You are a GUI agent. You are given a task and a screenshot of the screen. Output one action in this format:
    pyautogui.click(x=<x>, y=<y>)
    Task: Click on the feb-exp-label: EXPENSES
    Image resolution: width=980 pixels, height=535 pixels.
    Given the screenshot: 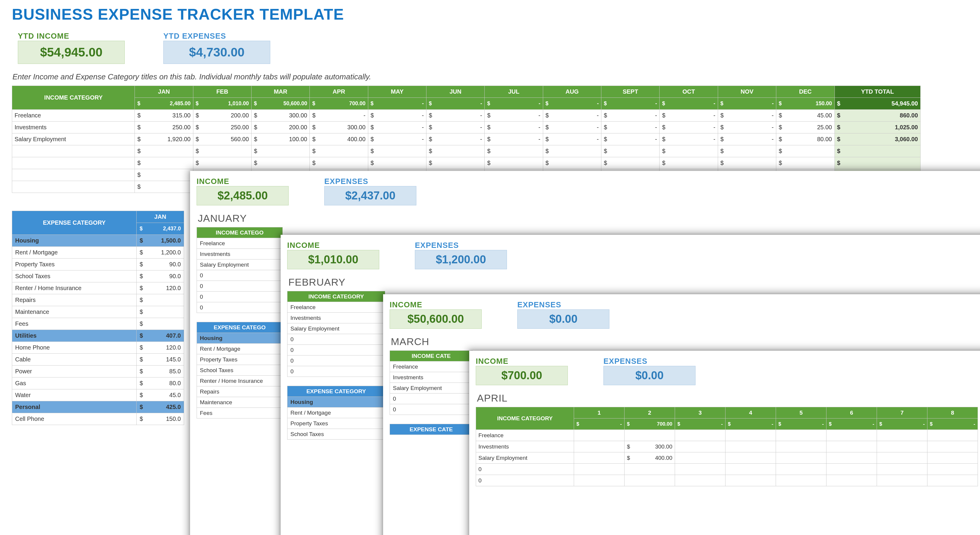 What is the action you would take?
    pyautogui.click(x=461, y=245)
    